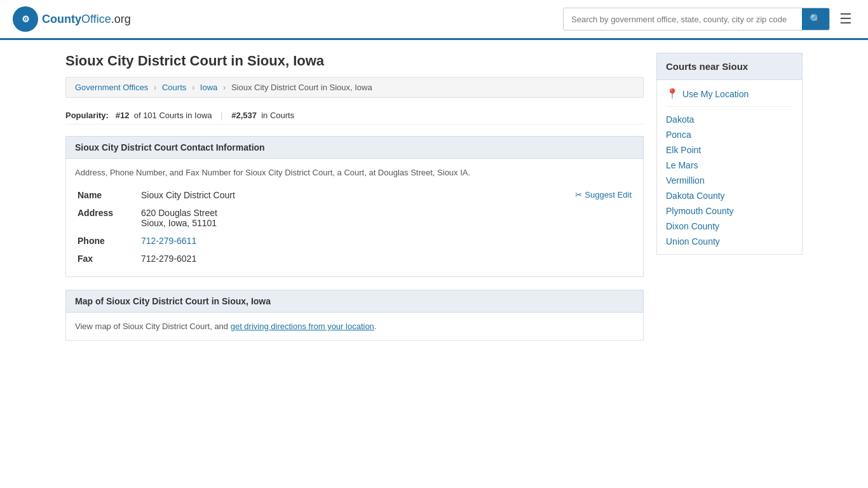 This screenshot has width=868, height=488. I want to click on sidebar-header: Courts near Sioux, so click(729, 66).